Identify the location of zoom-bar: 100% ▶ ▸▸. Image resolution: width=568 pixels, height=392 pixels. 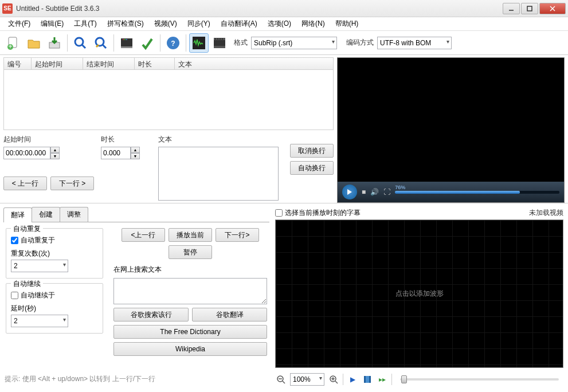
(420, 379).